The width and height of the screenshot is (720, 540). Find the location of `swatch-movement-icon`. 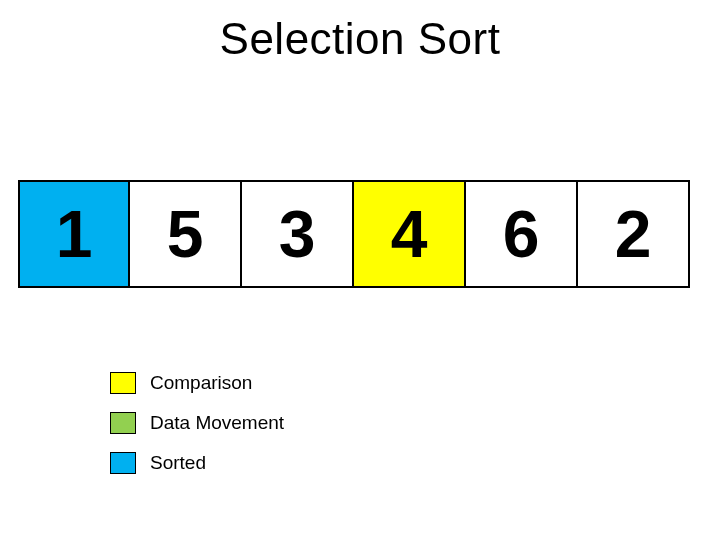

swatch-movement-icon is located at coordinates (123, 423).